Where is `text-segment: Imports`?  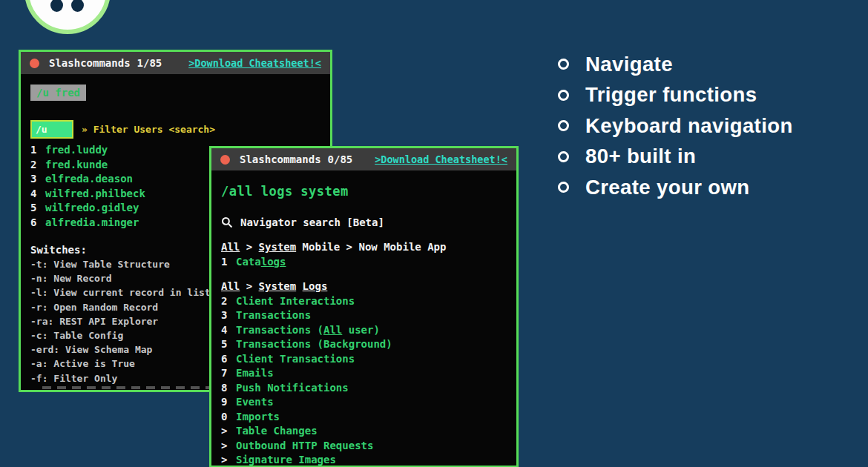 text-segment: Imports is located at coordinates (258, 417).